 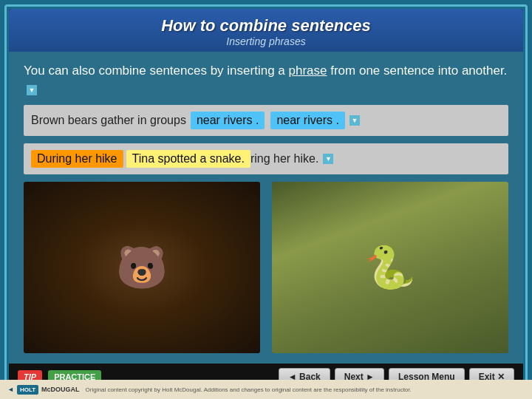 I want to click on intro-text-1: You can also combine sentences by insert…, so click(x=154, y=71).